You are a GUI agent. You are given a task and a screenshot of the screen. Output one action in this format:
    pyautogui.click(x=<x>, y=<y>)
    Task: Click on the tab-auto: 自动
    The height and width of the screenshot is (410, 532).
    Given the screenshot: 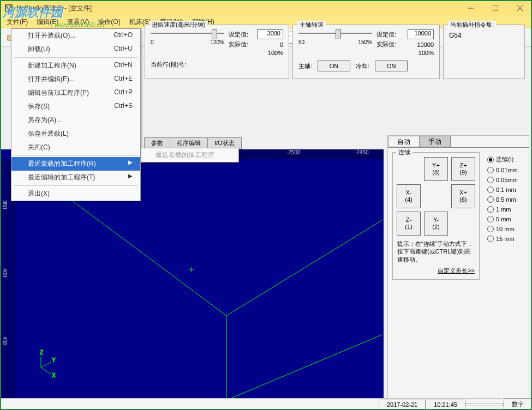 What is the action you would take?
    pyautogui.click(x=404, y=142)
    